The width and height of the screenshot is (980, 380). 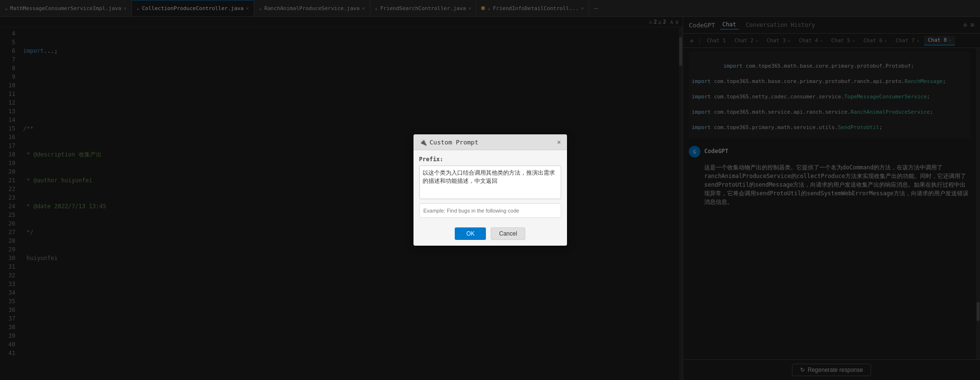 What do you see at coordinates (449, 142) in the screenshot?
I see `dialog-title: 🔌 Custom Prompt` at bounding box center [449, 142].